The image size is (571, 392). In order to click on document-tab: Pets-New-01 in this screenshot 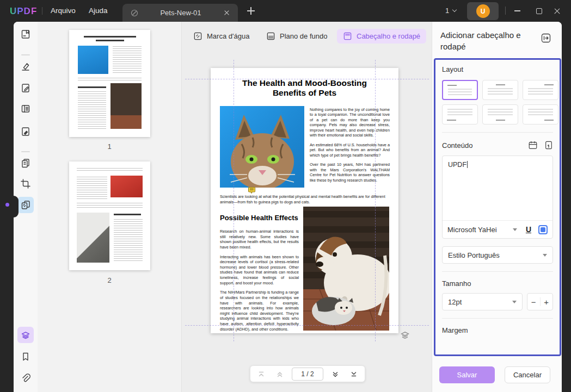, I will do `click(180, 13)`.